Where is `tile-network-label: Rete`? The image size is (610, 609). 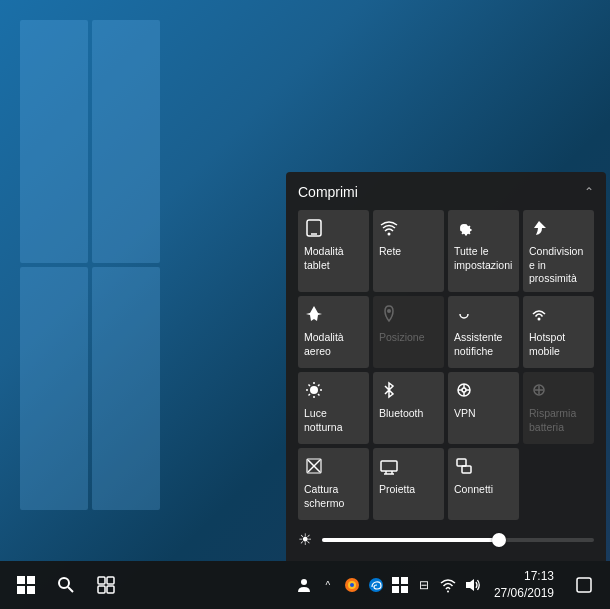
tile-network-label: Rete is located at coordinates (390, 252).